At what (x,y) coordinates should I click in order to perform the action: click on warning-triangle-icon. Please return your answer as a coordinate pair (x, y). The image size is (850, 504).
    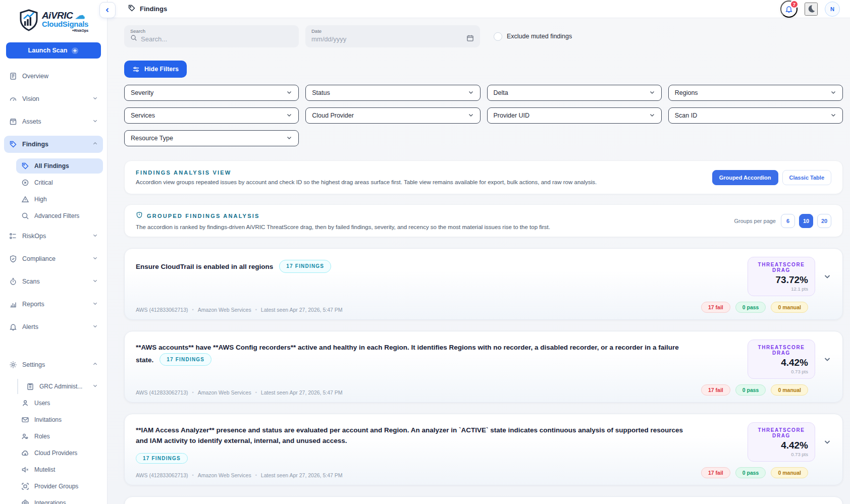
    Looking at the image, I should click on (25, 199).